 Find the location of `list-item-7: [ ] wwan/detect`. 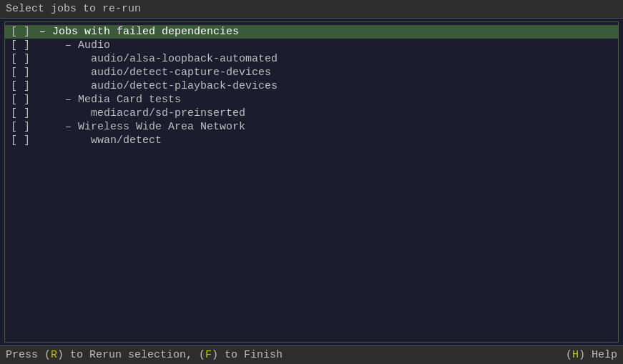

list-item-7: [ ] wwan/detect is located at coordinates (312, 140).